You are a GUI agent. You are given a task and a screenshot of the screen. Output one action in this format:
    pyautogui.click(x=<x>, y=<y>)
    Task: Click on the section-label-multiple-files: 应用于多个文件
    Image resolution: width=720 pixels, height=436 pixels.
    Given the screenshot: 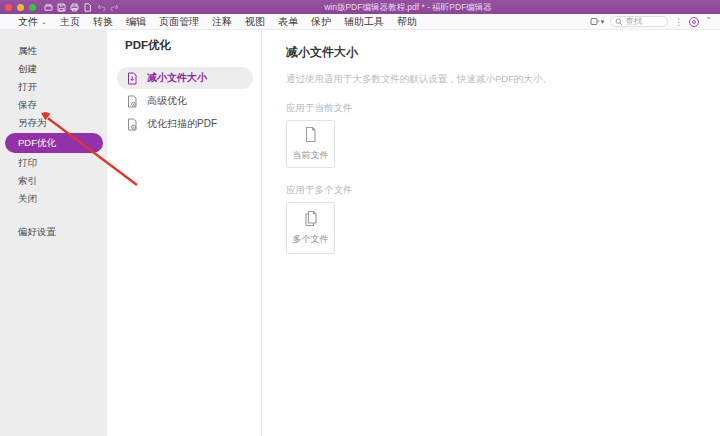 What is the action you would take?
    pyautogui.click(x=503, y=190)
    